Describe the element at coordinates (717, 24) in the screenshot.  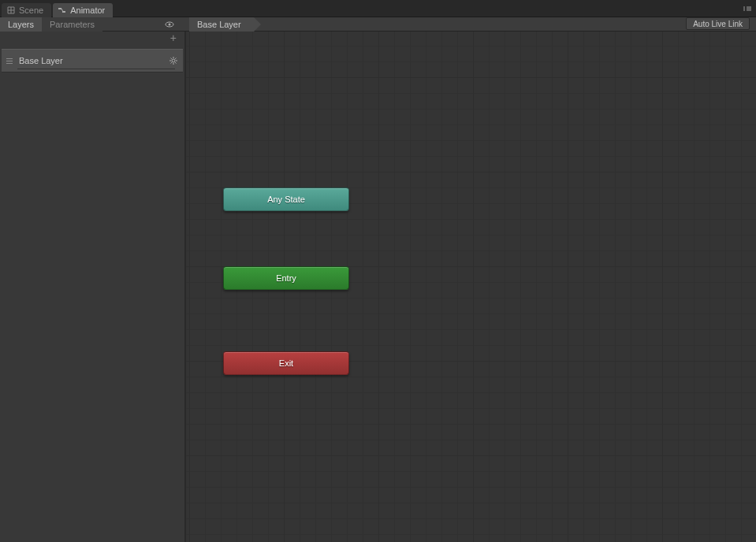
I see `auto-live-link-toggle: Auto Live Link` at that location.